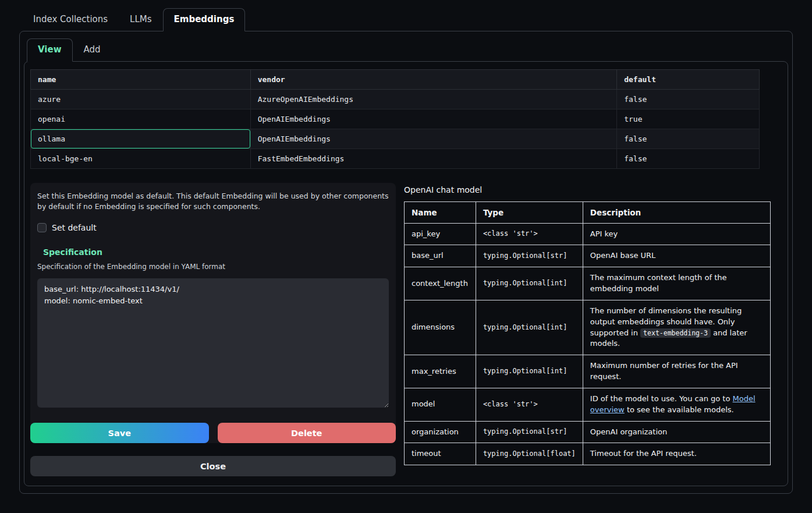 The height and width of the screenshot is (513, 812). I want to click on schema-cell-name: base_url, so click(440, 256).